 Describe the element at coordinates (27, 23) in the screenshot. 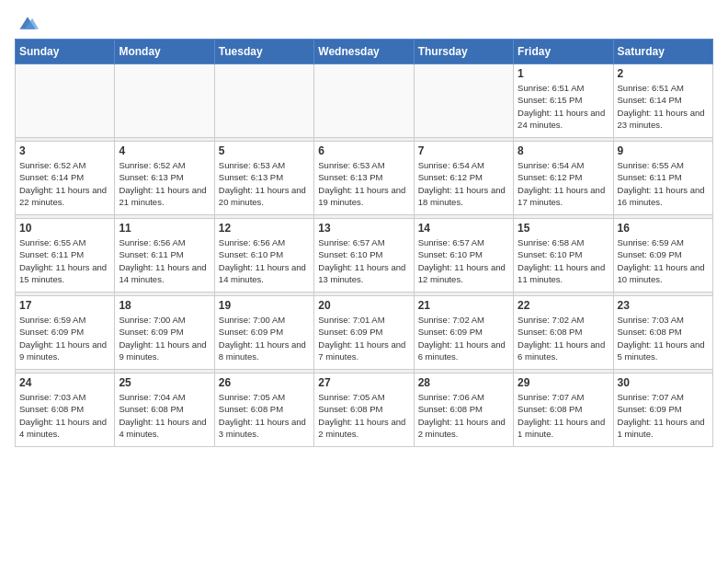

I see `logo` at that location.